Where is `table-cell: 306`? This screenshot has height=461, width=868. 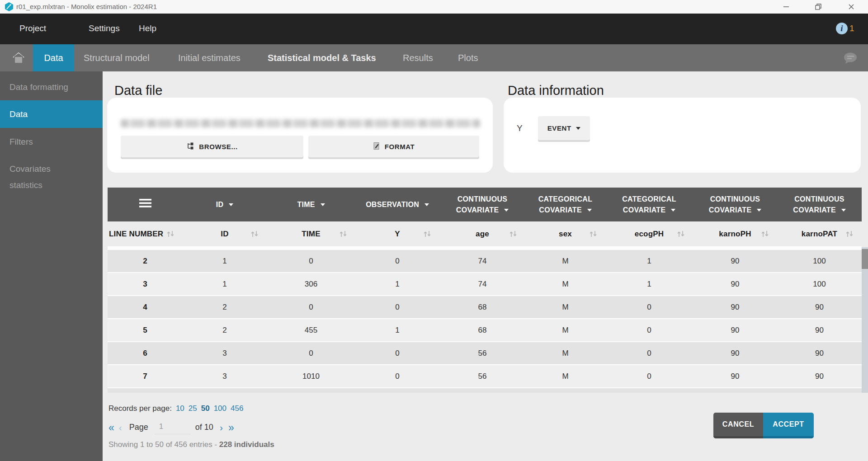
table-cell: 306 is located at coordinates (311, 284).